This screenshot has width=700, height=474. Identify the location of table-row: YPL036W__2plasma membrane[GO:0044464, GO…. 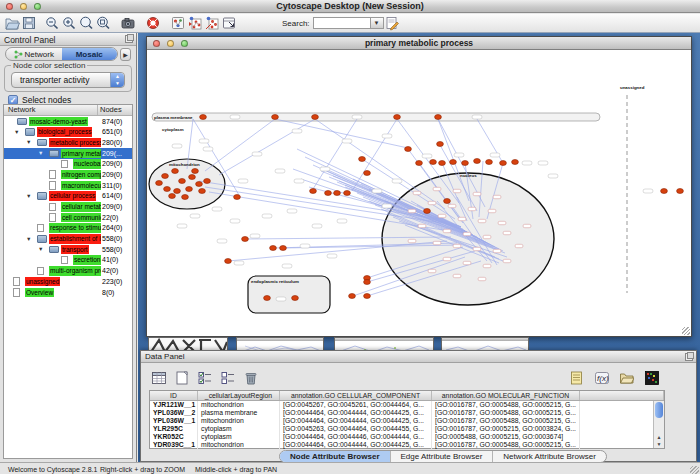
(407, 413).